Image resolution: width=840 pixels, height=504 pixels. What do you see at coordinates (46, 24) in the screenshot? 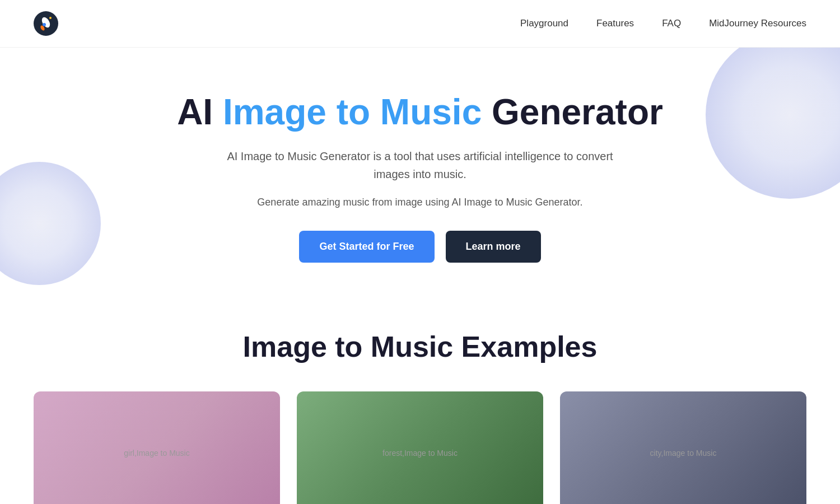
I see `logo-icon` at bounding box center [46, 24].